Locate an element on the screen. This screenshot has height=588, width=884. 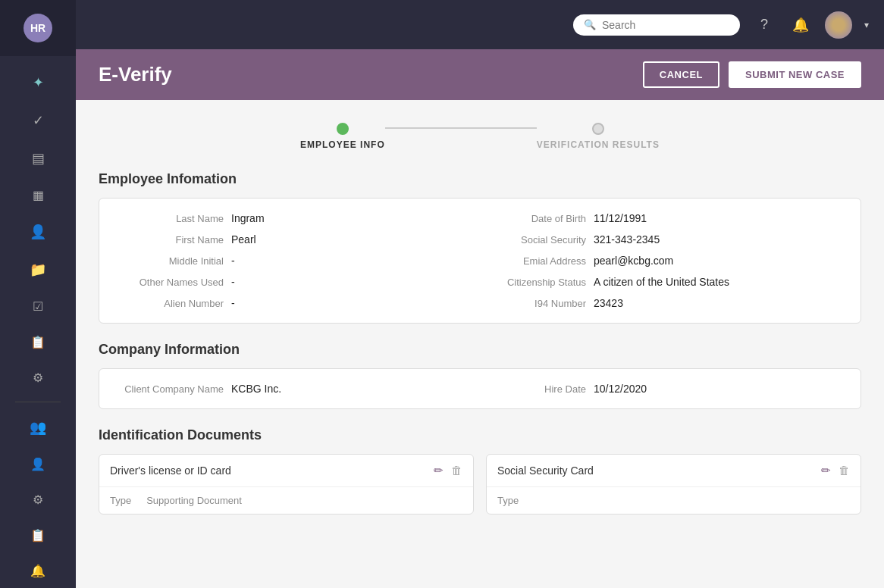
docs-section-title: Identification Documents is located at coordinates (480, 435).